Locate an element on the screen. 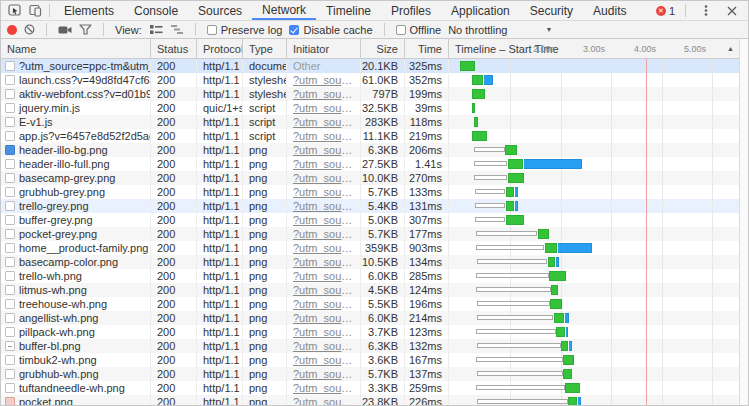 The image size is (749, 406). tab-security: Security is located at coordinates (552, 10).